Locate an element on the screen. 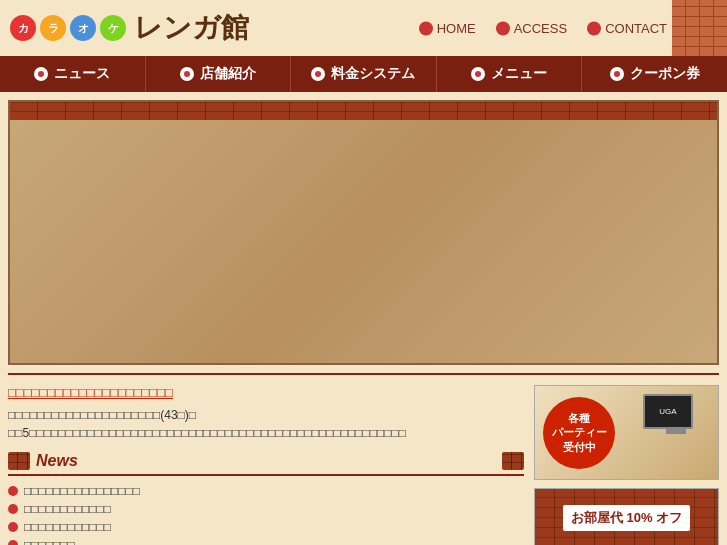 The width and height of the screenshot is (727, 545). party-image-box: 各種パーティー受付中 UGA is located at coordinates (626, 432).